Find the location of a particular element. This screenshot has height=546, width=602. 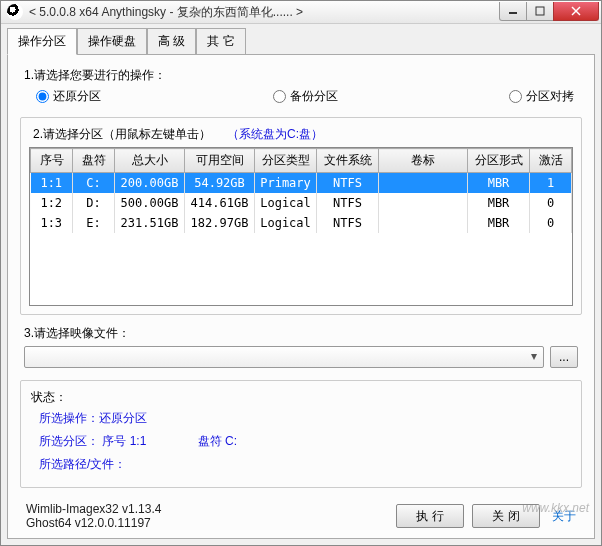

tab-other: 其 它 is located at coordinates (220, 42).